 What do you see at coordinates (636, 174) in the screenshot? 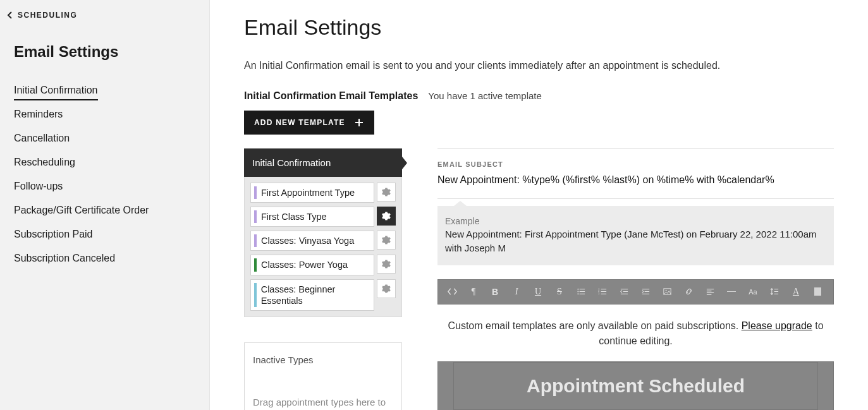
I see `subject-block: EMAIL SUBJECT New Appointment: %type% (%…` at bounding box center [636, 174].